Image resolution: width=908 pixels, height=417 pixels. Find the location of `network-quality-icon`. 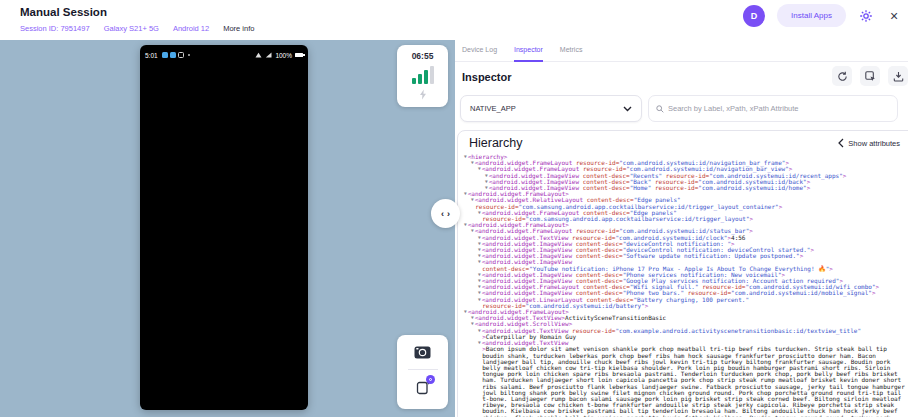

network-quality-icon is located at coordinates (423, 75).